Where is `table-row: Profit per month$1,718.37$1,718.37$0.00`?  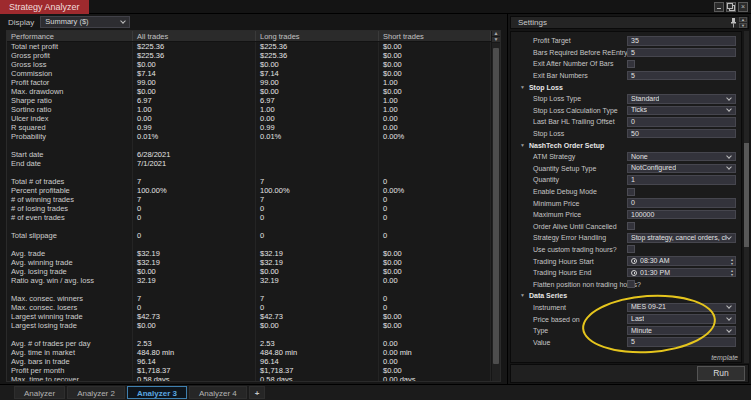 table-row: Profit per month$1,718.37$1,718.37$0.00 is located at coordinates (249, 370).